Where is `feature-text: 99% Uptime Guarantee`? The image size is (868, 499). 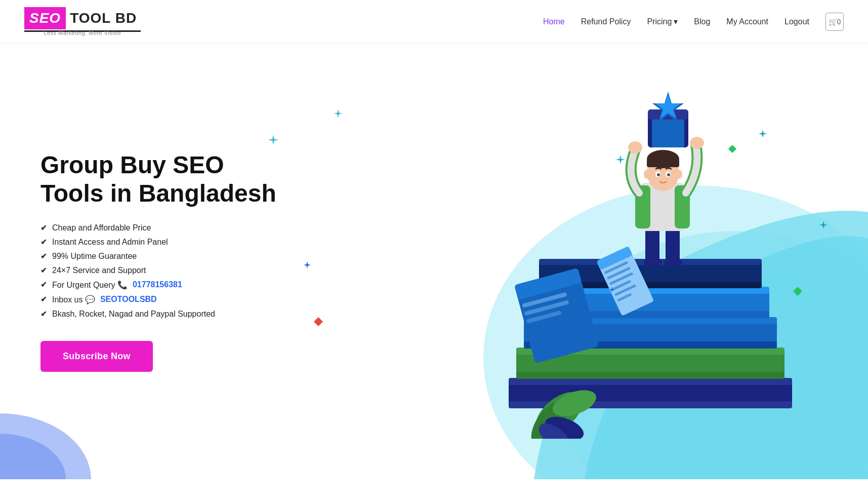
feature-text: 99% Uptime Guarantee is located at coordinates (94, 256).